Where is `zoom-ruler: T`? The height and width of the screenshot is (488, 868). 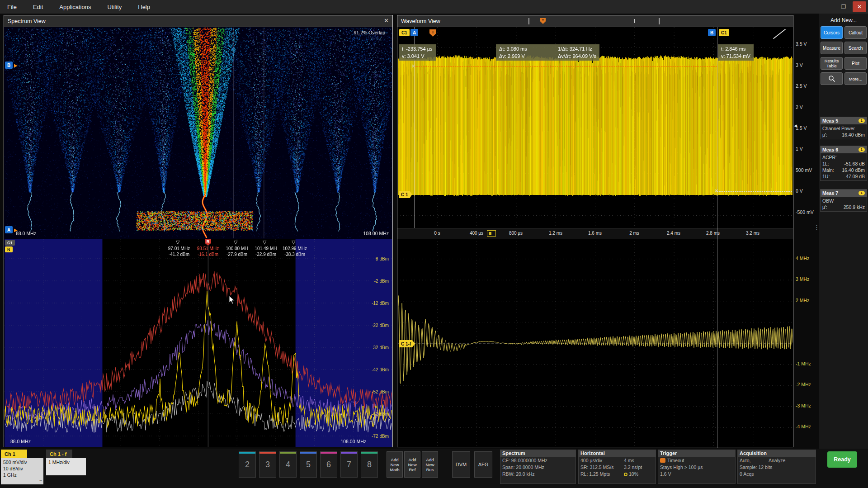
zoom-ruler: T is located at coordinates (594, 21).